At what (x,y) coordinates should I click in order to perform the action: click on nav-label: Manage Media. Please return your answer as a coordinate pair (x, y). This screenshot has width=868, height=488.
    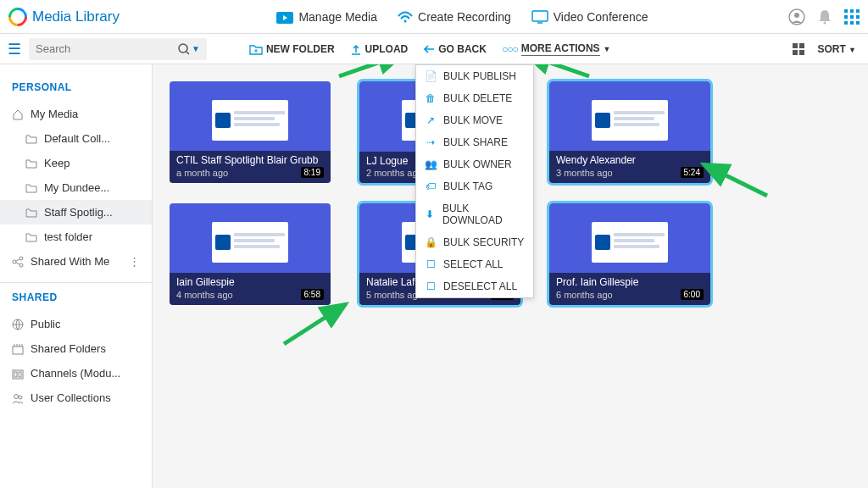
    Looking at the image, I should click on (337, 17).